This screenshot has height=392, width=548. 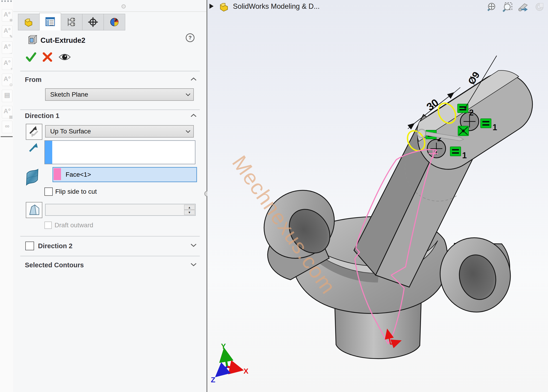 What do you see at coordinates (48, 225) in the screenshot?
I see `draft-outward-checkbox` at bounding box center [48, 225].